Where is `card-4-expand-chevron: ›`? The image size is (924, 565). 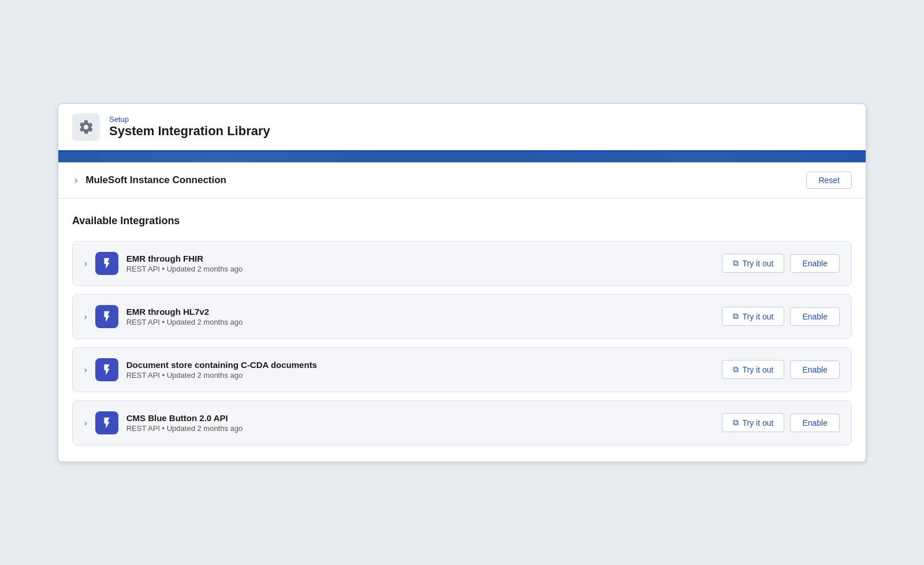 card-4-expand-chevron: › is located at coordinates (85, 423).